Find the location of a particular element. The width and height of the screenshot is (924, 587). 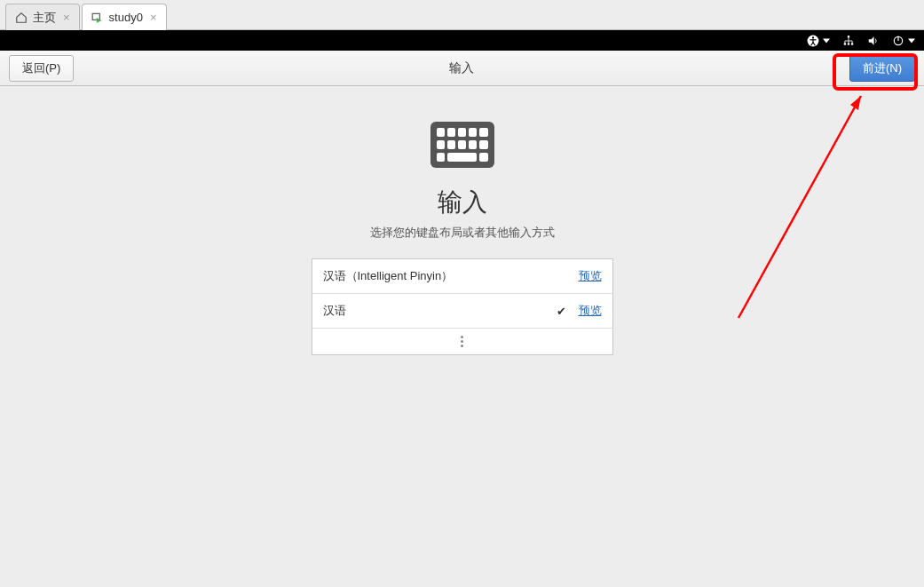

network-icon is located at coordinates (849, 41).